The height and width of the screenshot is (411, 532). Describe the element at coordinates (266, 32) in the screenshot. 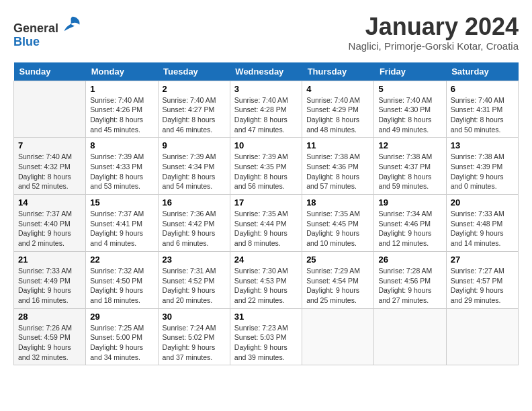

I see `page-header: General Blue January 2024 Naglici, Primo…` at that location.